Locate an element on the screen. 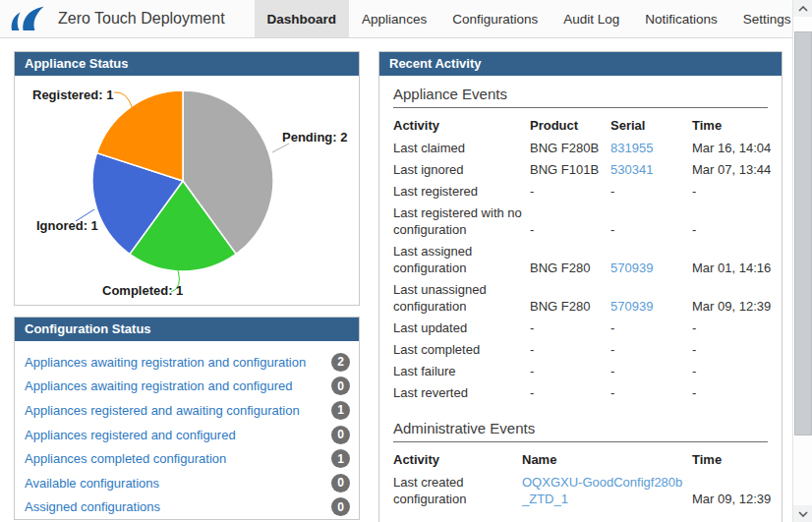  table-row: Last updated--- is located at coordinates (582, 328).